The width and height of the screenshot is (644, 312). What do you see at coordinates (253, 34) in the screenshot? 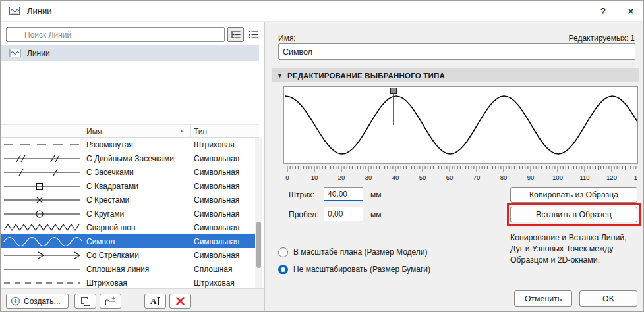
I see `list-view-toggle` at bounding box center [253, 34].